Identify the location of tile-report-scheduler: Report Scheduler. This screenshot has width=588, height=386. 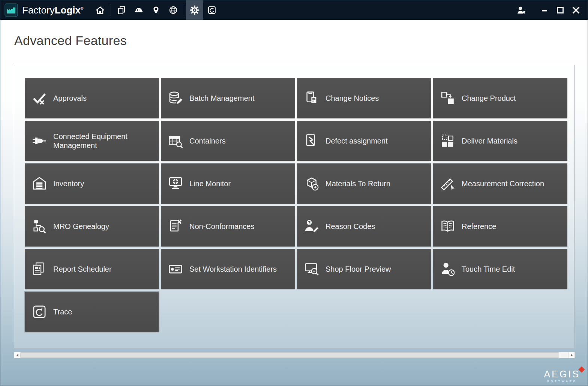
(92, 269).